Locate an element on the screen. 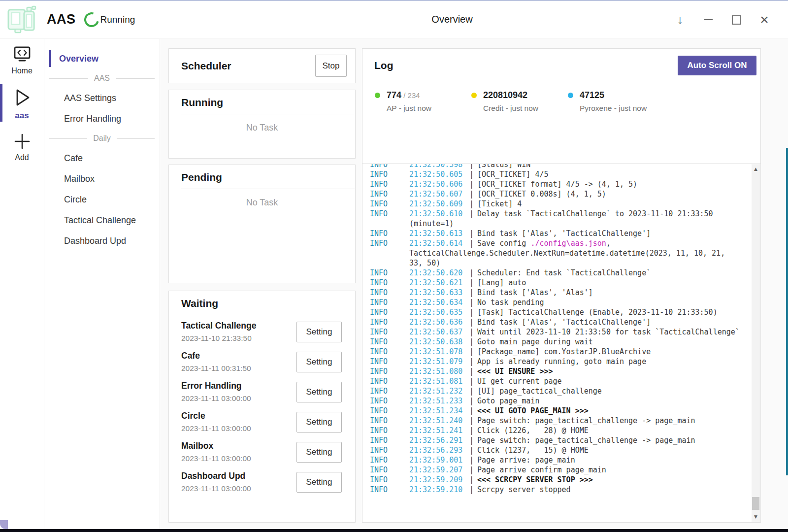  rail-item-add: Add is located at coordinates (22, 146).